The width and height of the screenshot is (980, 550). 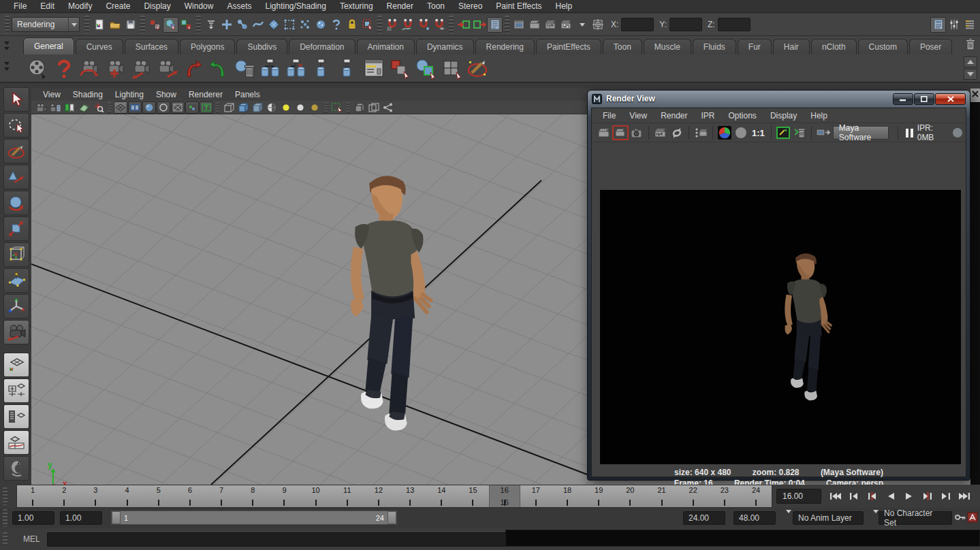 I want to click on camera-dolly-icon, so click(x=141, y=69).